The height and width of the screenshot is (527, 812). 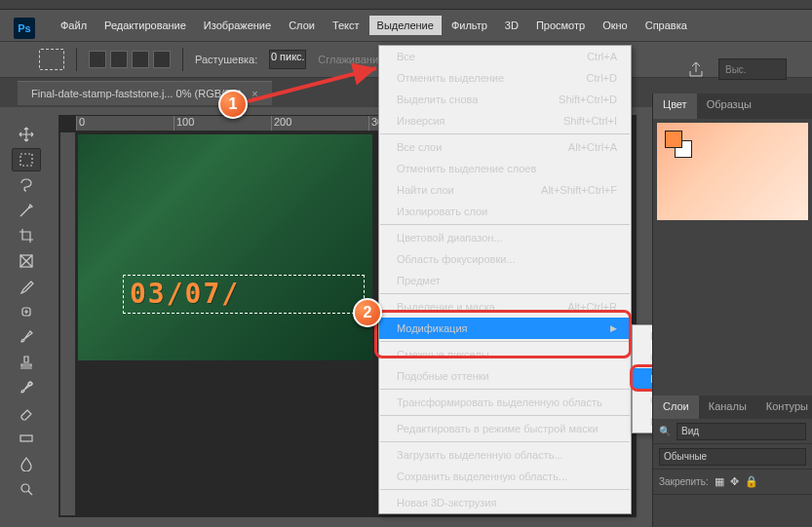 What do you see at coordinates (729, 106) in the screenshot?
I see `tab-swatches: Образцы` at bounding box center [729, 106].